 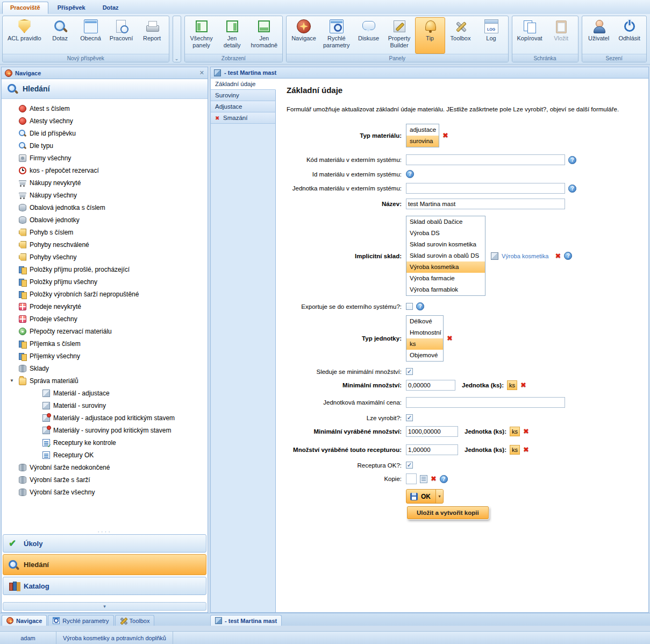 What do you see at coordinates (572, 160) in the screenshot?
I see `kod-ext-help-icon` at bounding box center [572, 160].